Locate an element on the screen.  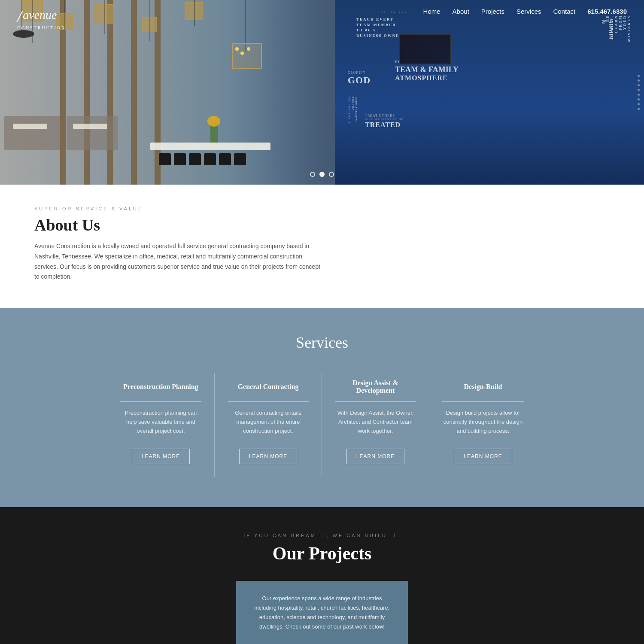
carousel-dots is located at coordinates (322, 174).